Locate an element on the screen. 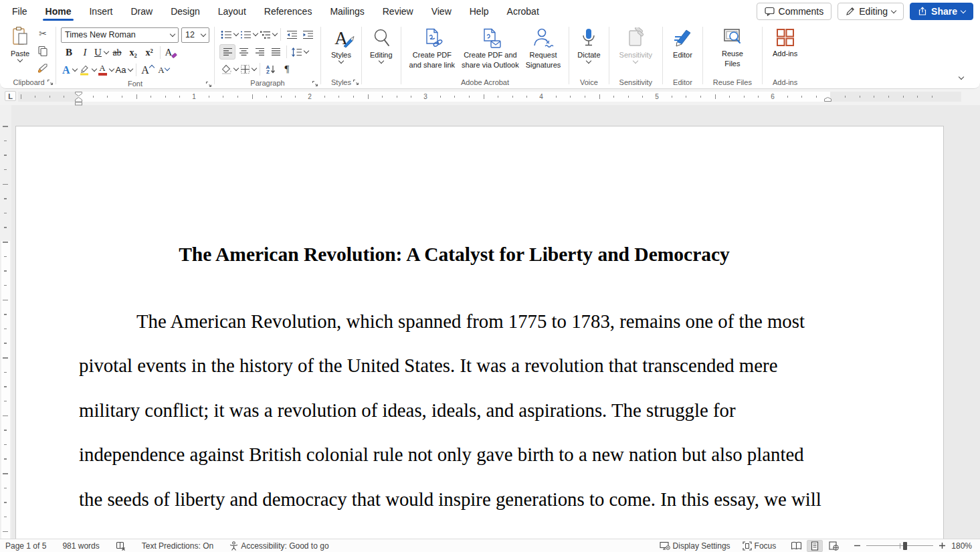 The height and width of the screenshot is (552, 980). share-button: Share is located at coordinates (942, 11).